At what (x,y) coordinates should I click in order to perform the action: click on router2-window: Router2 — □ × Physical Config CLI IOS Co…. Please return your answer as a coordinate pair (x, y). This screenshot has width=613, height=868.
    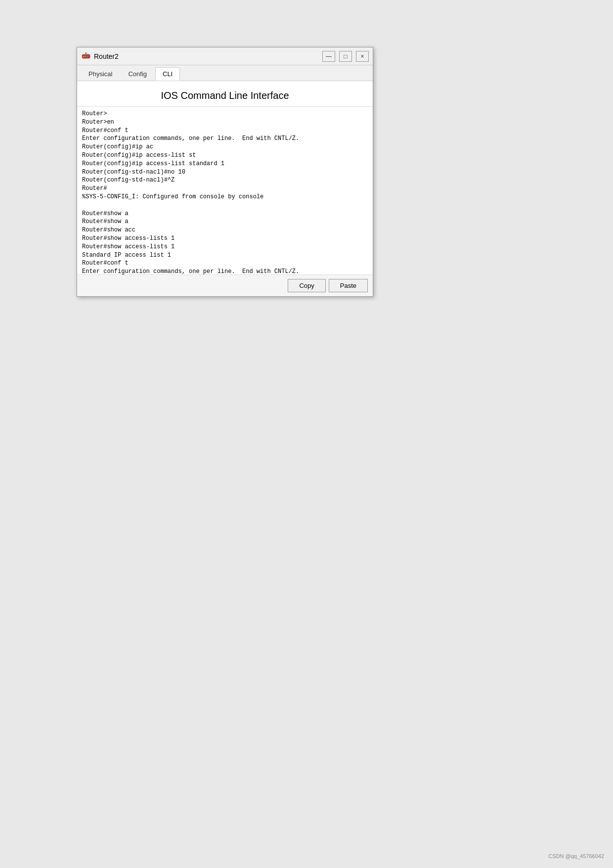
    Looking at the image, I should click on (225, 172).